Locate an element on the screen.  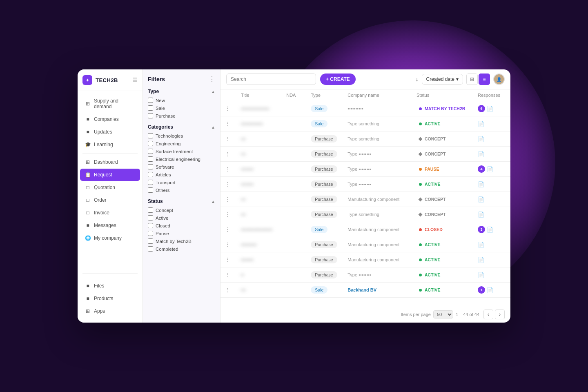
filter-item-engineering: Engineering is located at coordinates (181, 144).